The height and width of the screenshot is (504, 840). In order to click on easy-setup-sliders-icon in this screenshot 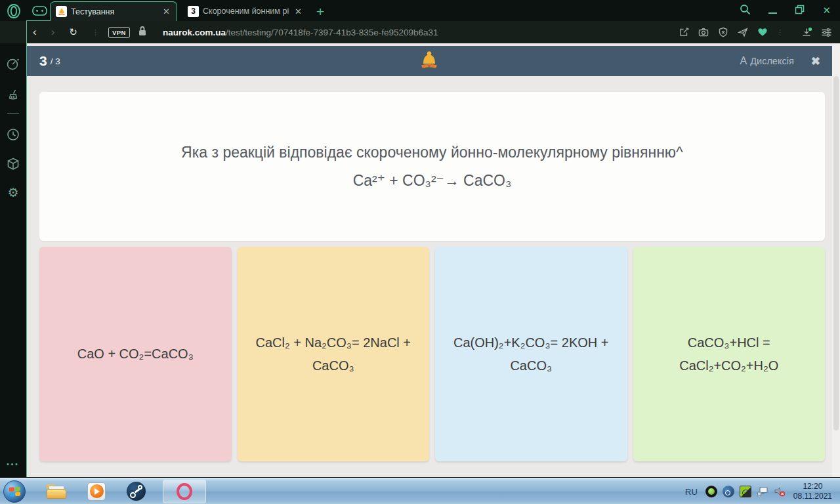, I will do `click(827, 33)`.